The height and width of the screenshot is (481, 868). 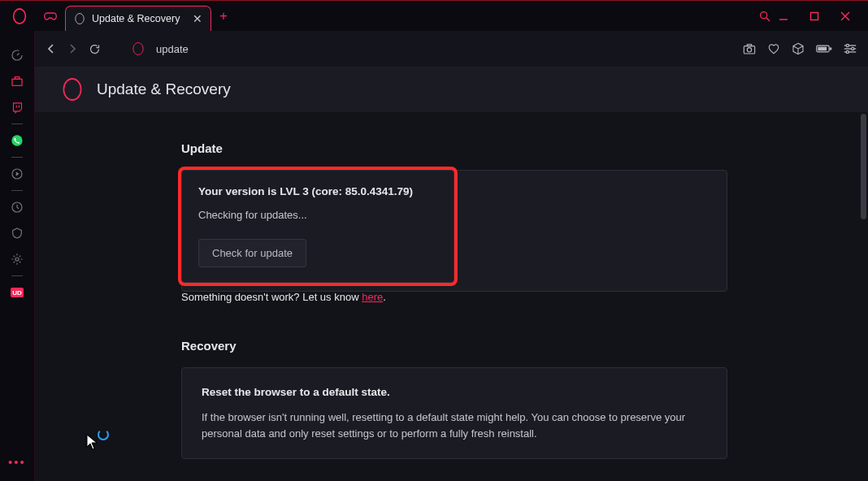 What do you see at coordinates (17, 141) in the screenshot?
I see `sidebar-item-whatsapp` at bounding box center [17, 141].